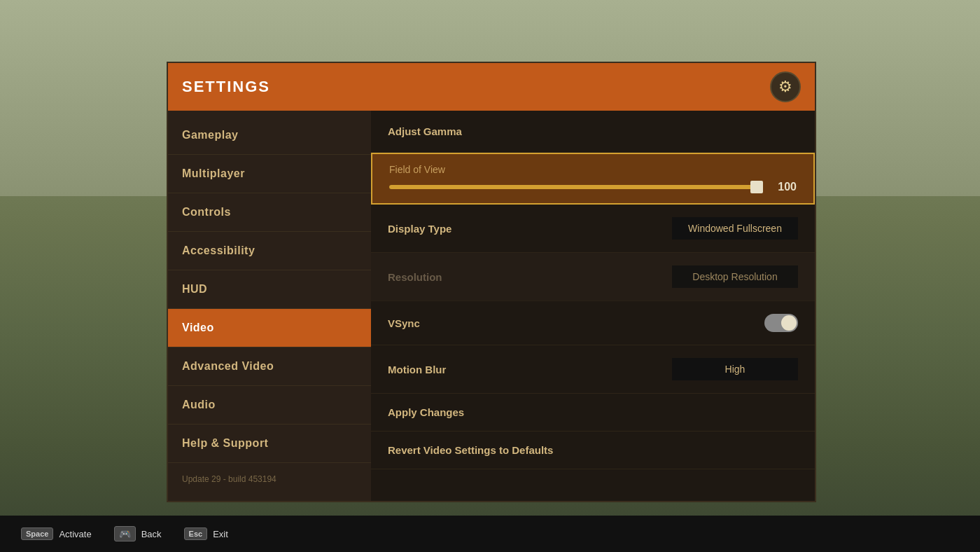 This screenshot has width=980, height=552. Describe the element at coordinates (593, 228) in the screenshot. I see `setting-row-display-type: Display Type Windowed Fullscreen` at that location.